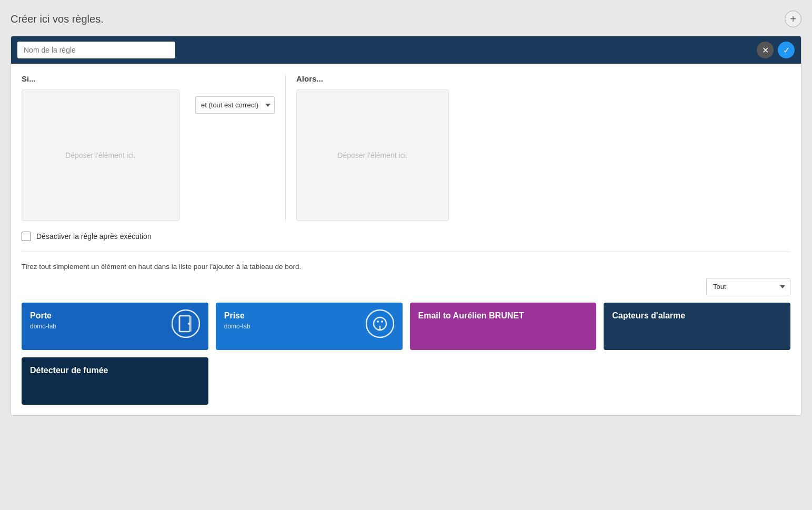  Describe the element at coordinates (115, 371) in the screenshot. I see `tile-detecteur-fumee-title: Détecteur de fumée` at that location.